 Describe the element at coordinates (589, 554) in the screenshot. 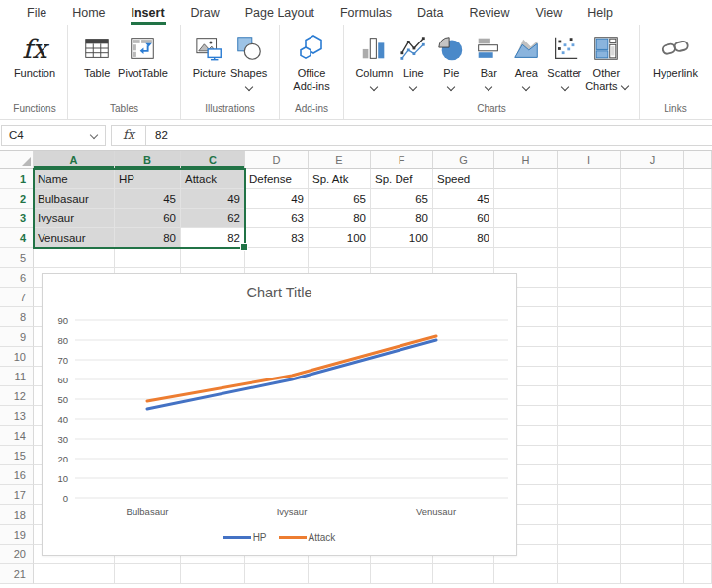

I see `cell-I20` at that location.